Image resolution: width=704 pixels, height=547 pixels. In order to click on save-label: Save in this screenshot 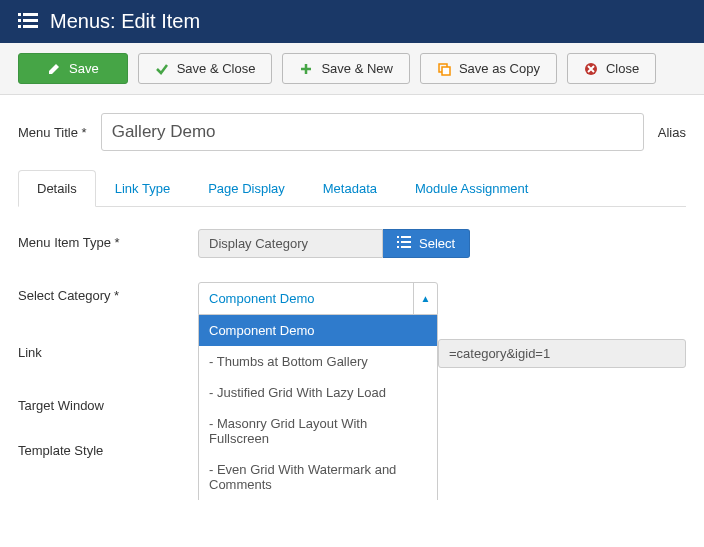, I will do `click(84, 68)`.